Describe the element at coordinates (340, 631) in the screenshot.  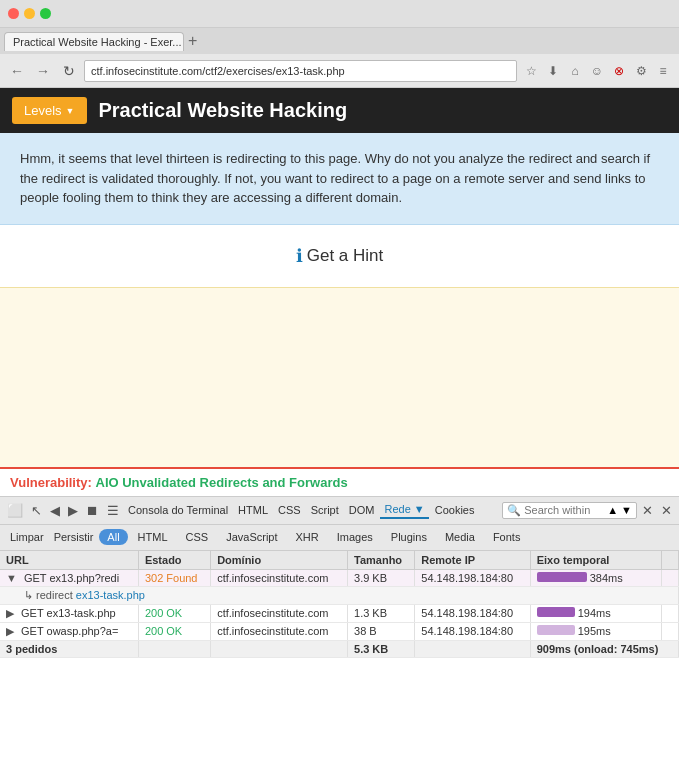
I see `table-row: ▶ GET owasp.php?a= 200 OK ctf.infosecins…` at that location.